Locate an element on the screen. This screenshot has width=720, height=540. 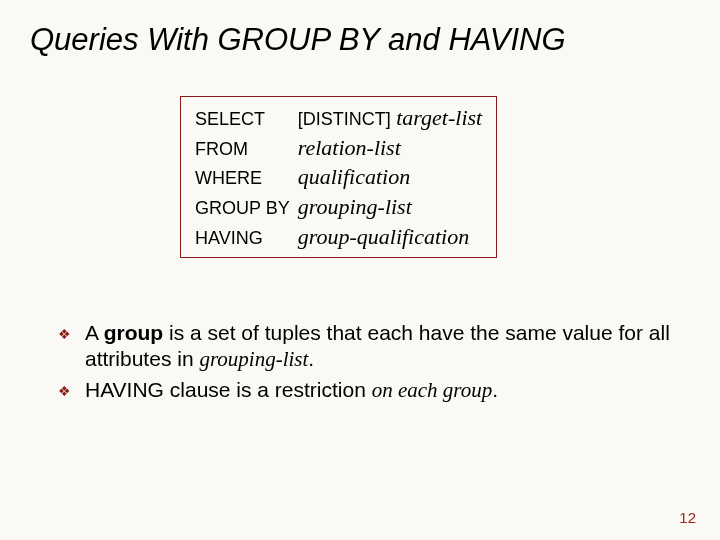
text-span: on each group is located at coordinates (432, 390).